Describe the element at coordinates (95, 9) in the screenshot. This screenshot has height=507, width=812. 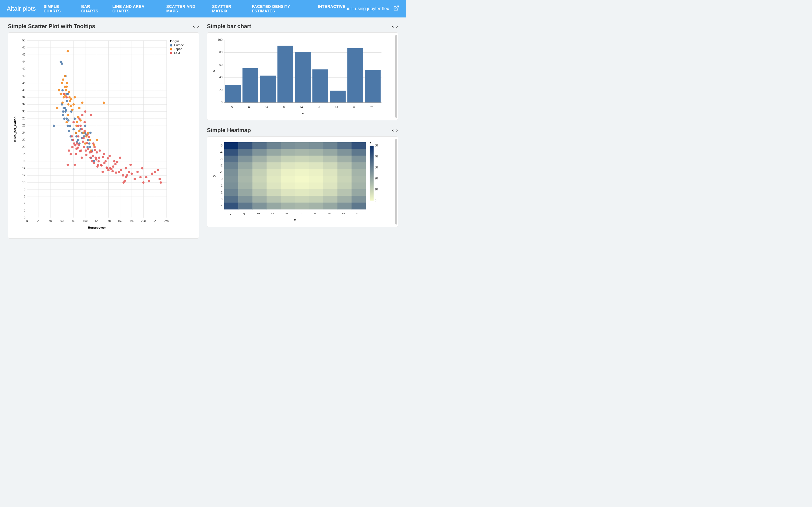
I see `nav-bar-charts: BAR CHARTS` at that location.